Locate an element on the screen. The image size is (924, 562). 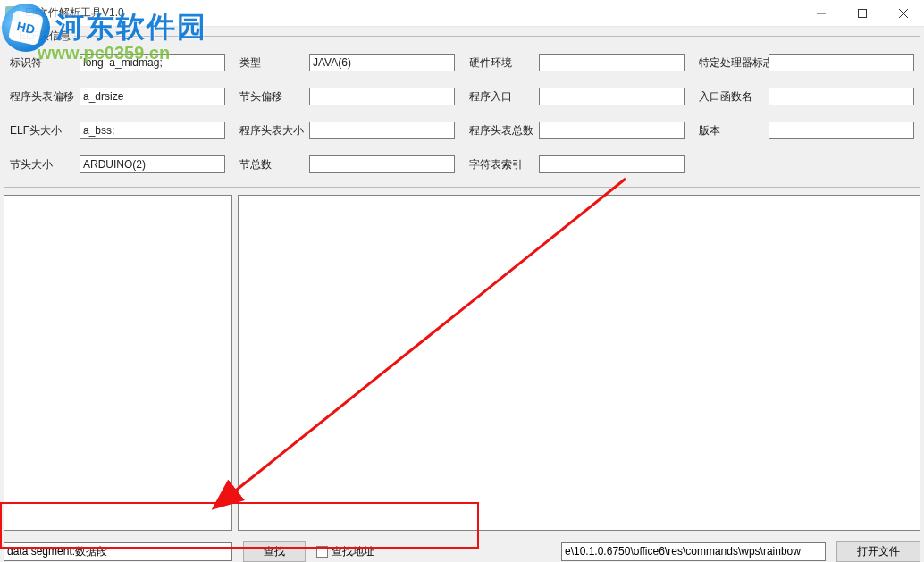
maximize-button is located at coordinates (862, 13).